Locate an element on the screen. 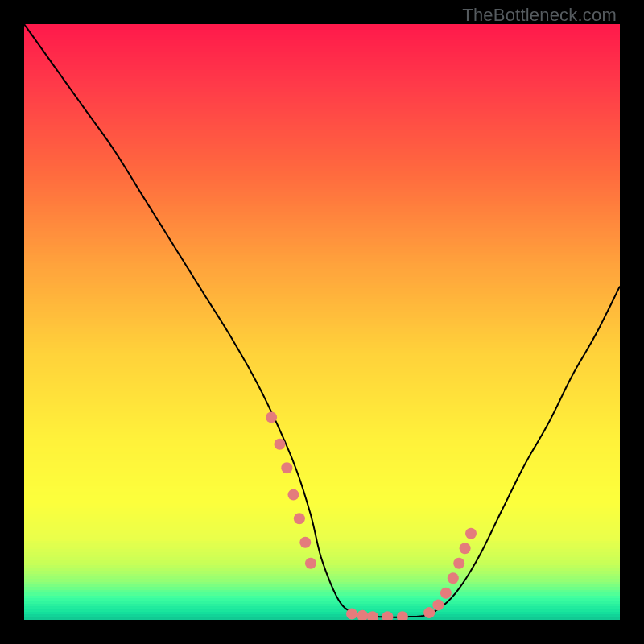  watermark-text: TheBottleneck.com is located at coordinates (539, 15).